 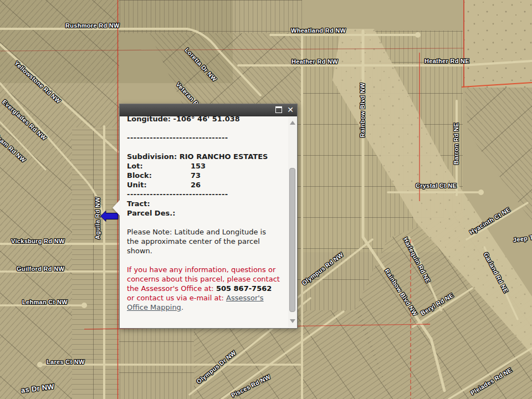 What do you see at coordinates (203, 213) in the screenshot?
I see `parcel-des-label: Parcel Des.:` at bounding box center [203, 213].